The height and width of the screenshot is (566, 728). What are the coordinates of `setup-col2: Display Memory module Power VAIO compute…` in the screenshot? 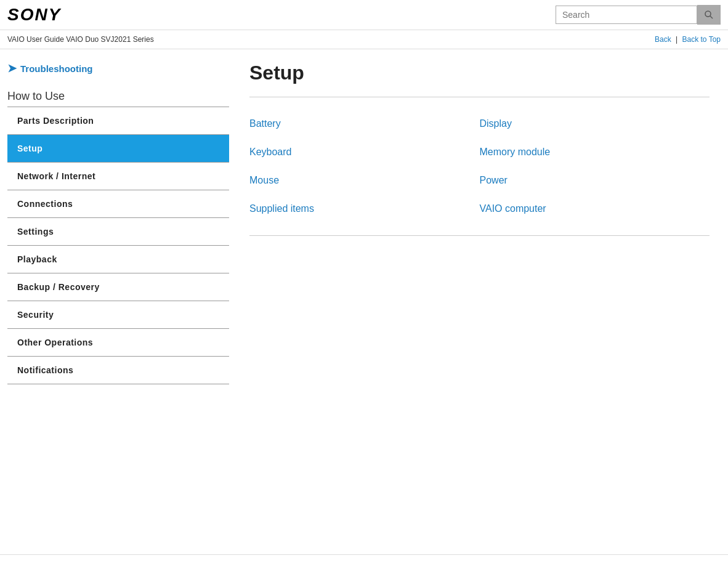 It's located at (595, 166).